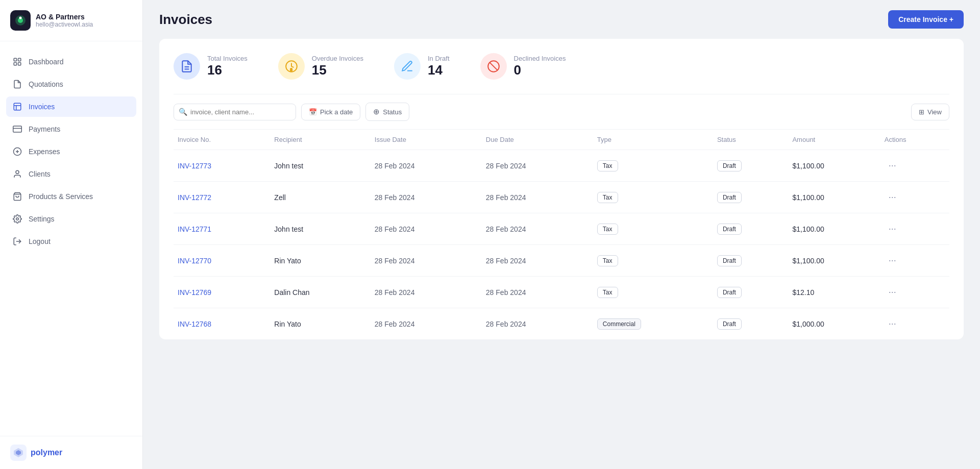 The width and height of the screenshot is (980, 469). I want to click on cell-type: Commercial, so click(653, 324).